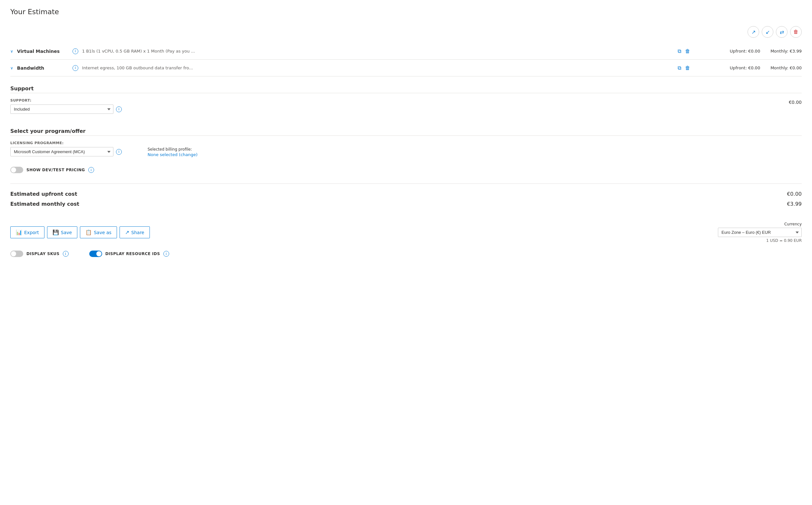  Describe the element at coordinates (688, 68) in the screenshot. I see `bandwidth-delete-icon: 🗑` at that location.